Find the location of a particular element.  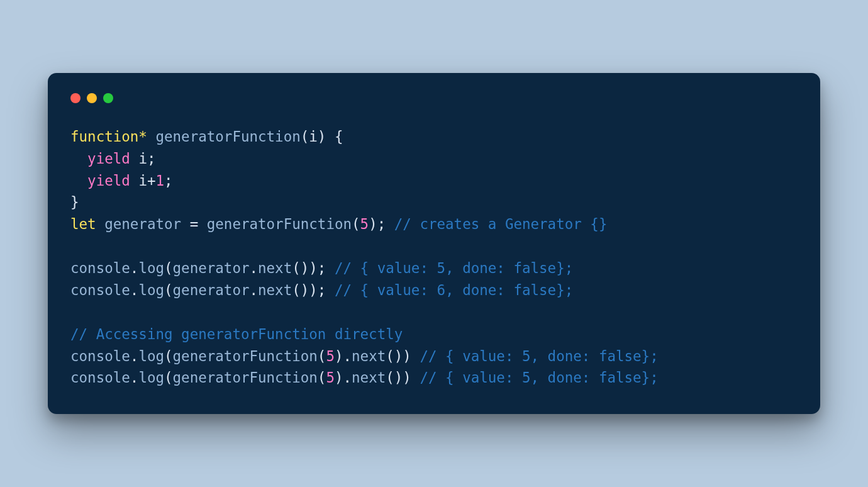

keyword-function: function* is located at coordinates (109, 137).